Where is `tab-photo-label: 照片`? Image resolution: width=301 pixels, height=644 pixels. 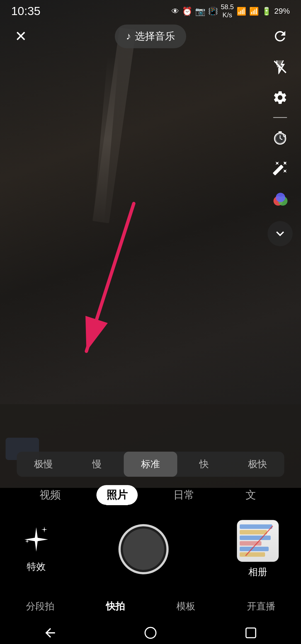 tab-photo-label: 照片 is located at coordinates (117, 495).